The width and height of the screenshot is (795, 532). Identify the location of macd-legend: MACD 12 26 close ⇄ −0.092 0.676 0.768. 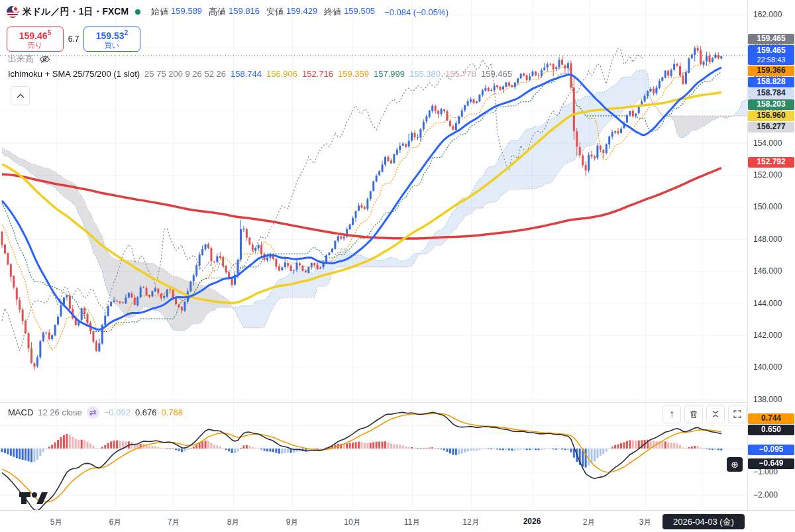
(95, 412).